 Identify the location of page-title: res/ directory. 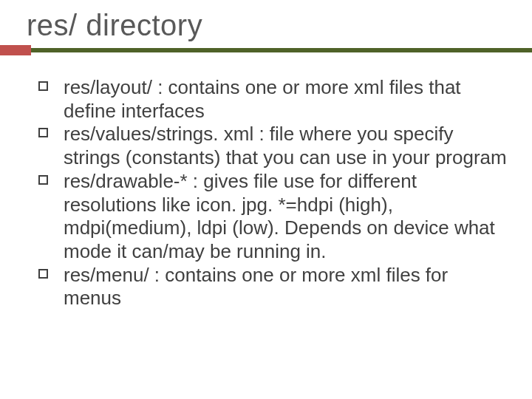
(268, 25).